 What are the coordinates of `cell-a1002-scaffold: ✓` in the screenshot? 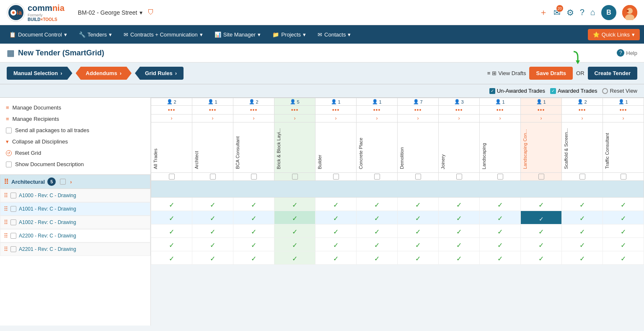 It's located at (582, 231).